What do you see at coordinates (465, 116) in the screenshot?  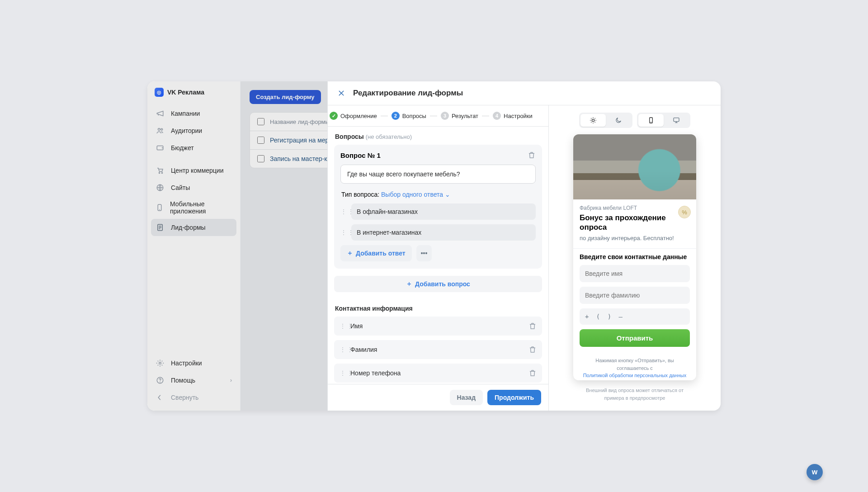 I see `step-label: Результат` at bounding box center [465, 116].